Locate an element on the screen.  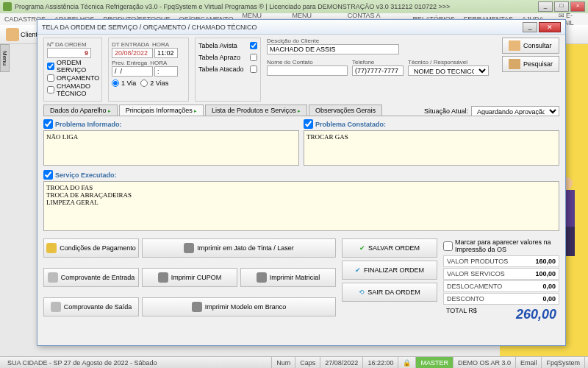
tab-lista-produtos: Lista de Produtos e Serviços ▸ is located at coordinates (256, 110).